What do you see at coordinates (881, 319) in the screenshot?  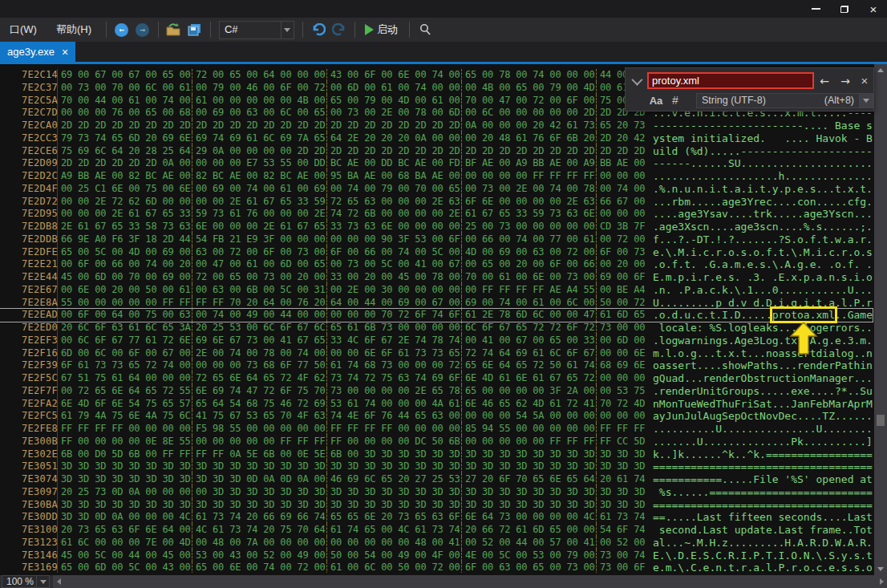 I see `vertical-scrollbar` at bounding box center [881, 319].